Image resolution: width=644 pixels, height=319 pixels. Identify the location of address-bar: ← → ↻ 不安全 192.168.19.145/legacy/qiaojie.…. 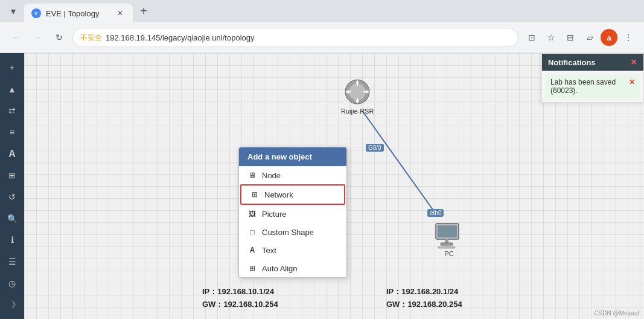
(322, 37).